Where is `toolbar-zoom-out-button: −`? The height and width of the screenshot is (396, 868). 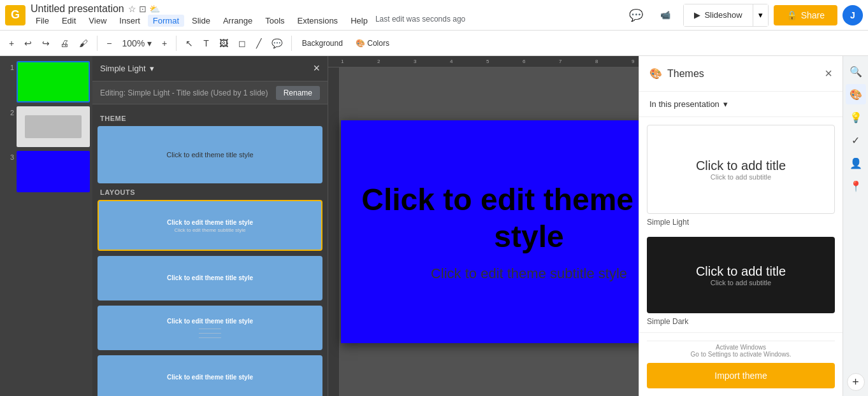 toolbar-zoom-out-button: − is located at coordinates (109, 43).